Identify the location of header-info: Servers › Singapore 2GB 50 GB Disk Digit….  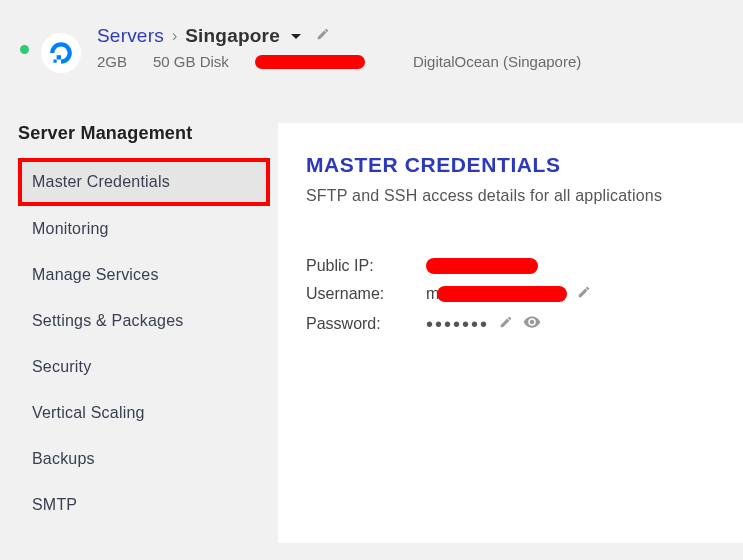
(410, 48).